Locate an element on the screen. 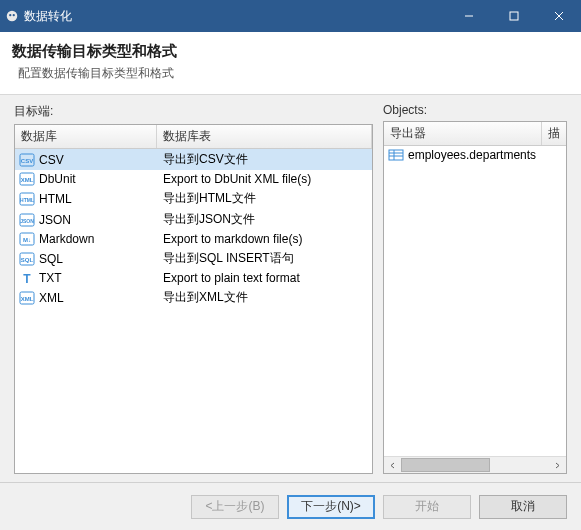 The image size is (581, 530). cancel-button: 取消 is located at coordinates (523, 507).